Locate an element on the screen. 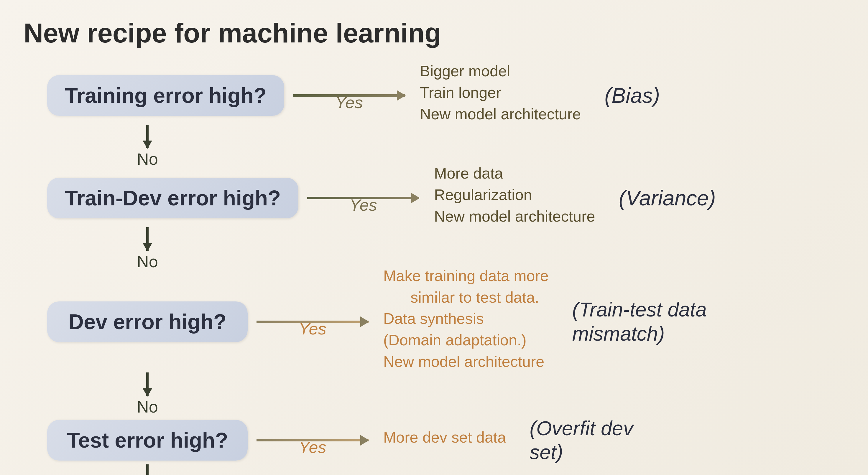 The width and height of the screenshot is (868, 475). bias-remedies: Bigger model Train longer New model arch… is located at coordinates (500, 92).